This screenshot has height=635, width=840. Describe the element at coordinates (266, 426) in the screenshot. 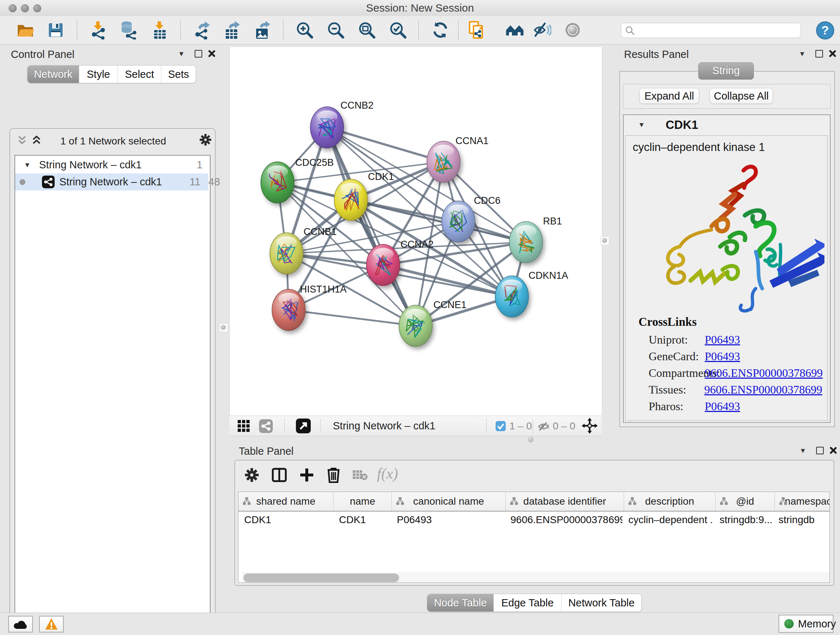

I see `network-badge-icon` at that location.